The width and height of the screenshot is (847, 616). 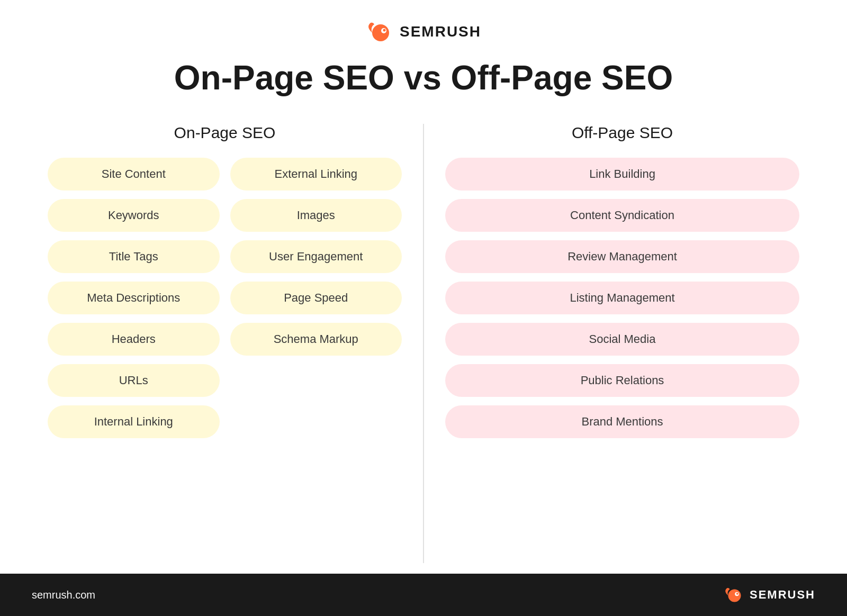 I want to click on column-divider, so click(x=424, y=343).